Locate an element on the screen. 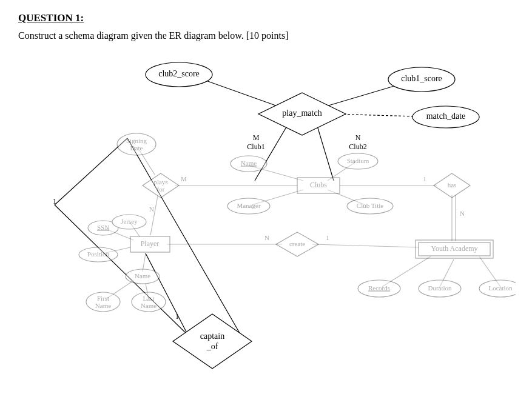 The height and width of the screenshot is (411, 532). label-club2-score: club2_score is located at coordinates (179, 74).